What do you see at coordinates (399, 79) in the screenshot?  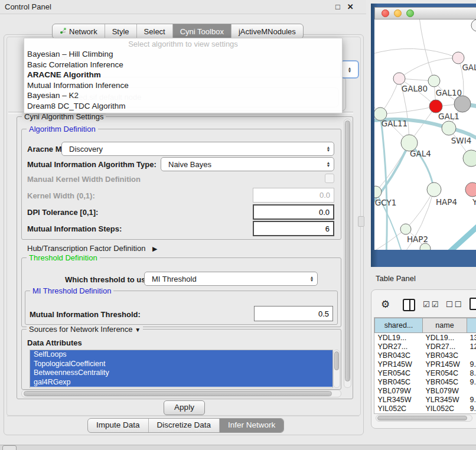 I see `node-gal80` at bounding box center [399, 79].